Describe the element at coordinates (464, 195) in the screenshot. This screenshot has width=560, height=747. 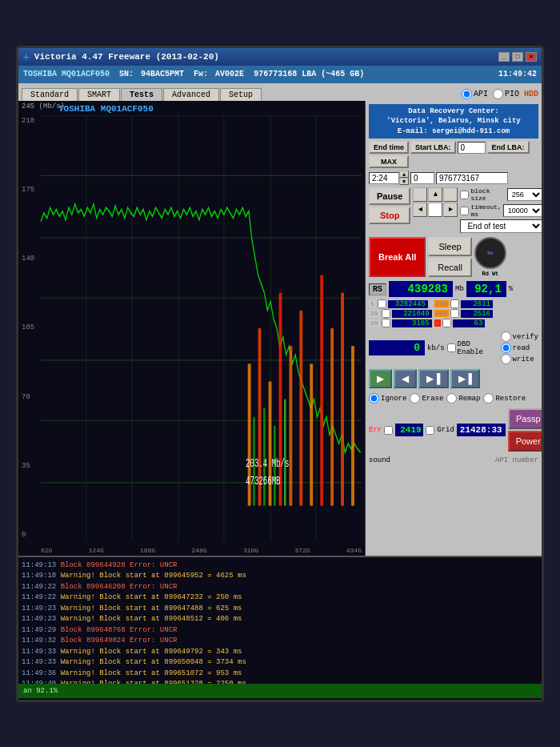
I see `block-checkbox` at that location.